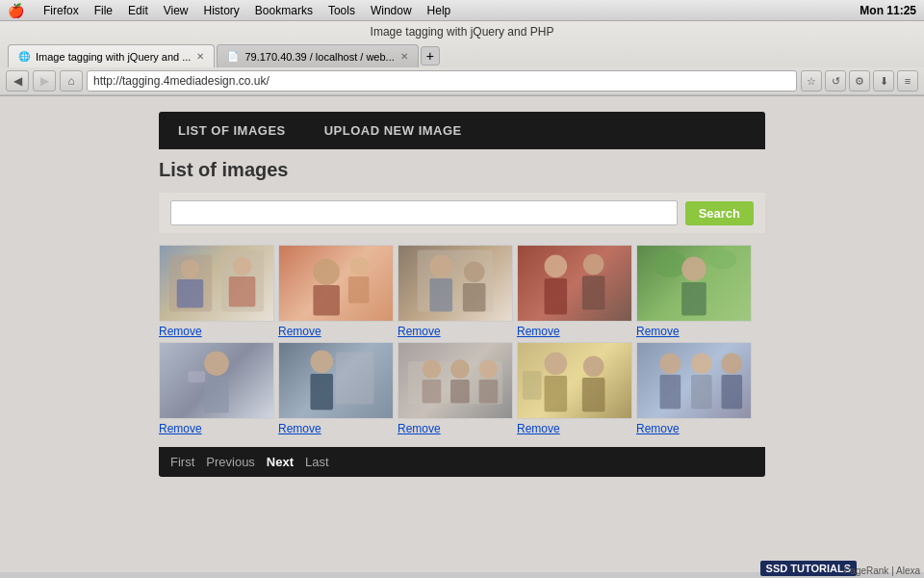  What do you see at coordinates (391, 11) in the screenshot?
I see `window-menu: Window` at bounding box center [391, 11].